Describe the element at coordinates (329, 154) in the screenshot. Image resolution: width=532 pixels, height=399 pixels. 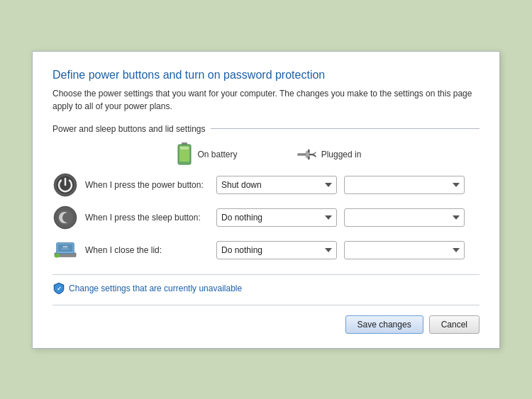
I see `plugged-column-header: Plugged in` at that location.